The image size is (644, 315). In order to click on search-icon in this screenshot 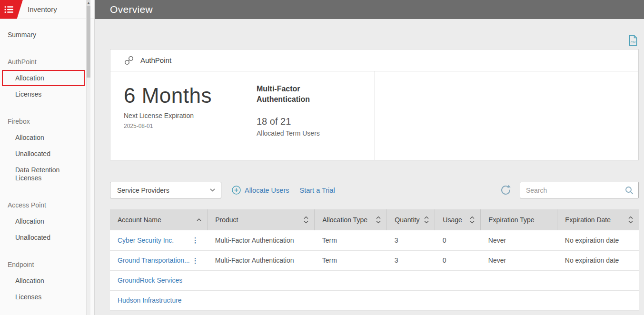, I will do `click(629, 190)`.